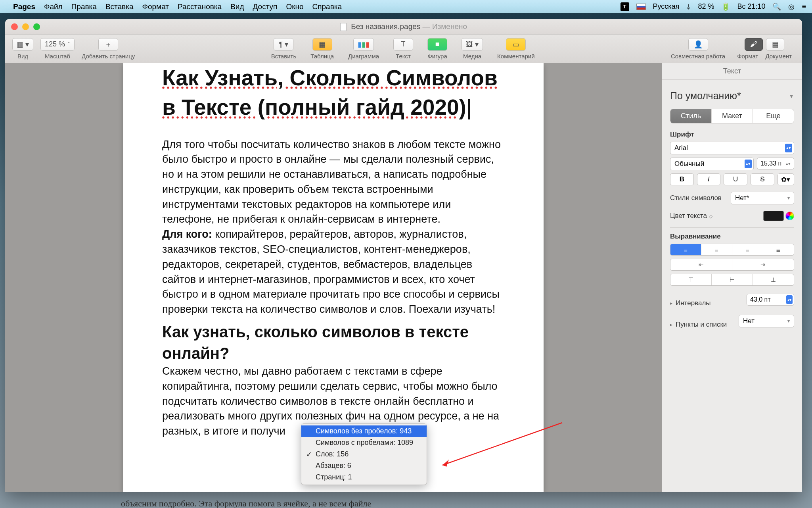 The image size is (812, 508). What do you see at coordinates (200, 7) in the screenshot?
I see `menu-arrange: Расстановка` at bounding box center [200, 7].